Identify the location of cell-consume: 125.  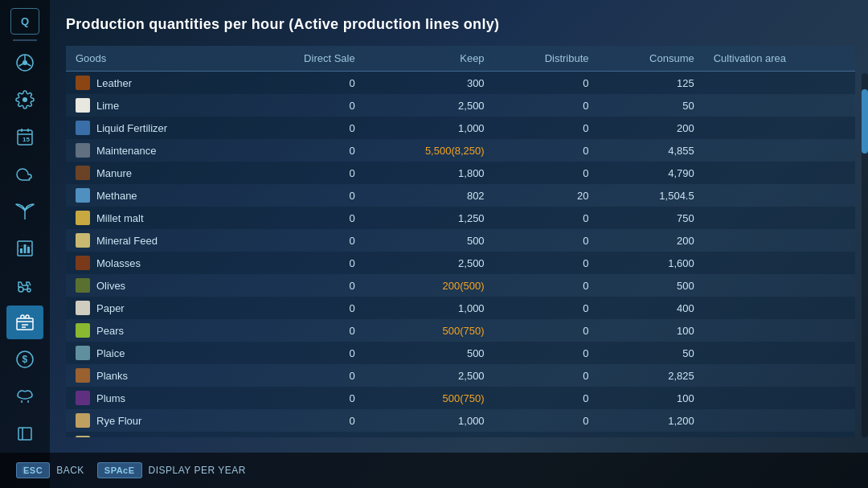
(651, 84).